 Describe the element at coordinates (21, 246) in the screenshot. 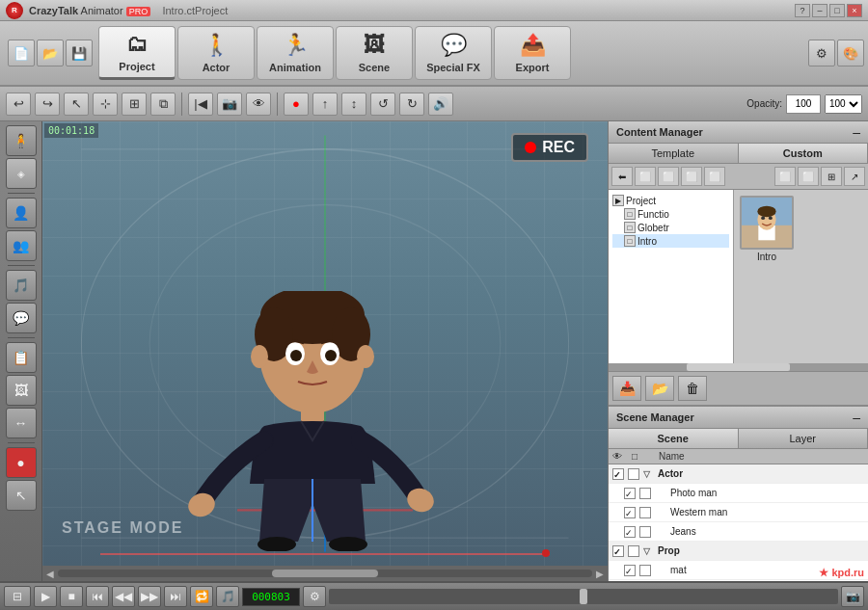

I see `head-tool: 👥` at that location.